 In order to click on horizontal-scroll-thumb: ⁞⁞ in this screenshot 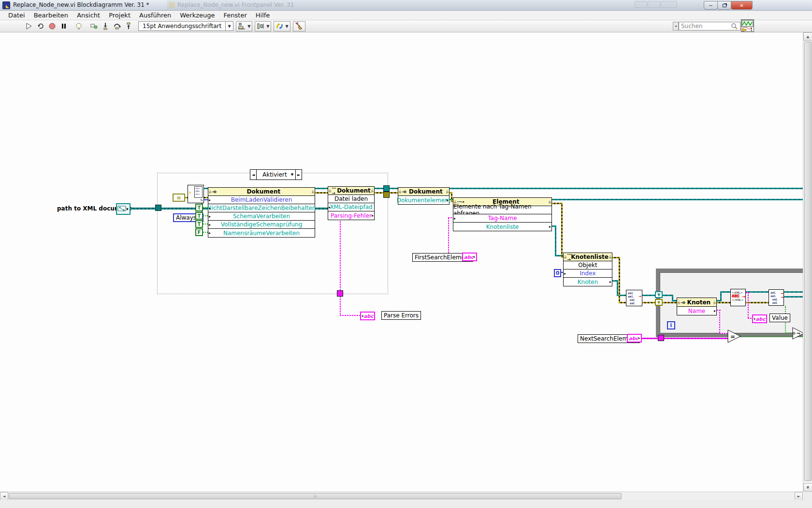, I will do `click(315, 496)`.